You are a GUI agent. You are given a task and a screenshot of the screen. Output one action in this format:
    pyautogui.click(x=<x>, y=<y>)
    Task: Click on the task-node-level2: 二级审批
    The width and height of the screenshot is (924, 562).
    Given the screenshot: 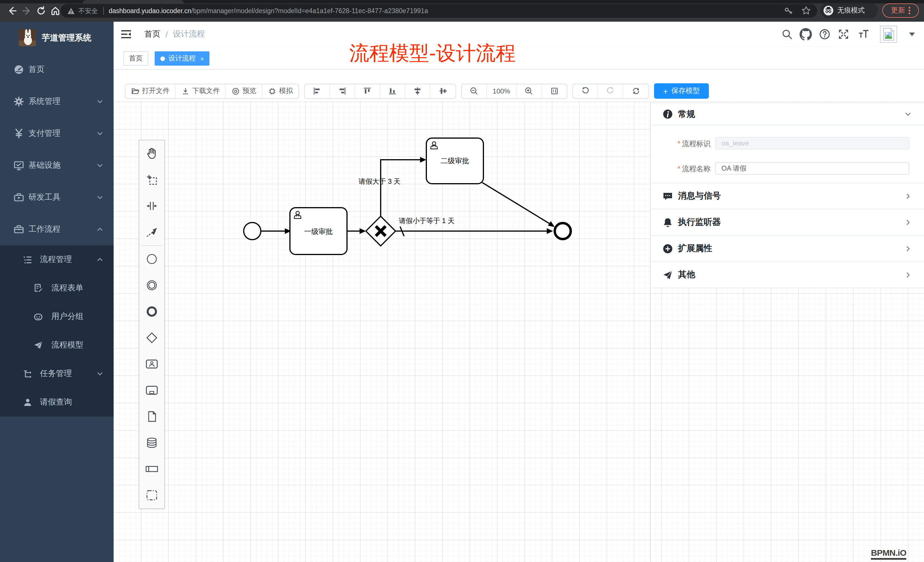 What is the action you would take?
    pyautogui.click(x=455, y=161)
    